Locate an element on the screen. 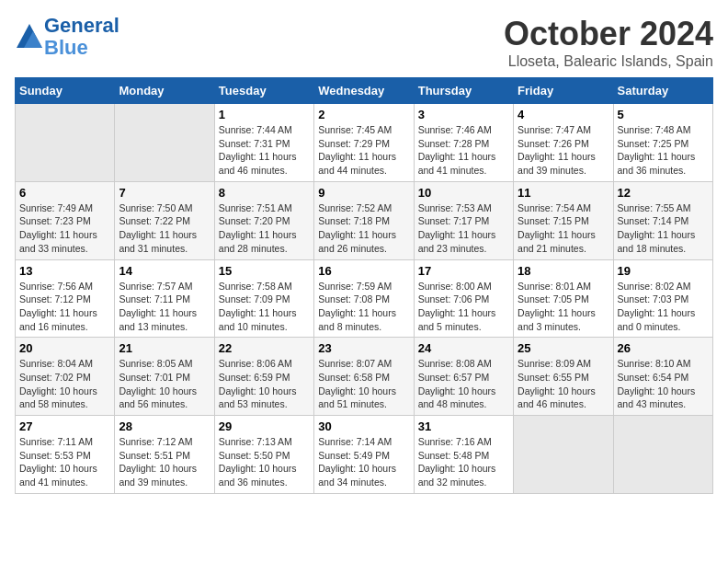 The image size is (728, 563). daylight-label: Daylight: 10 hours and 39 minutes. is located at coordinates (158, 475).